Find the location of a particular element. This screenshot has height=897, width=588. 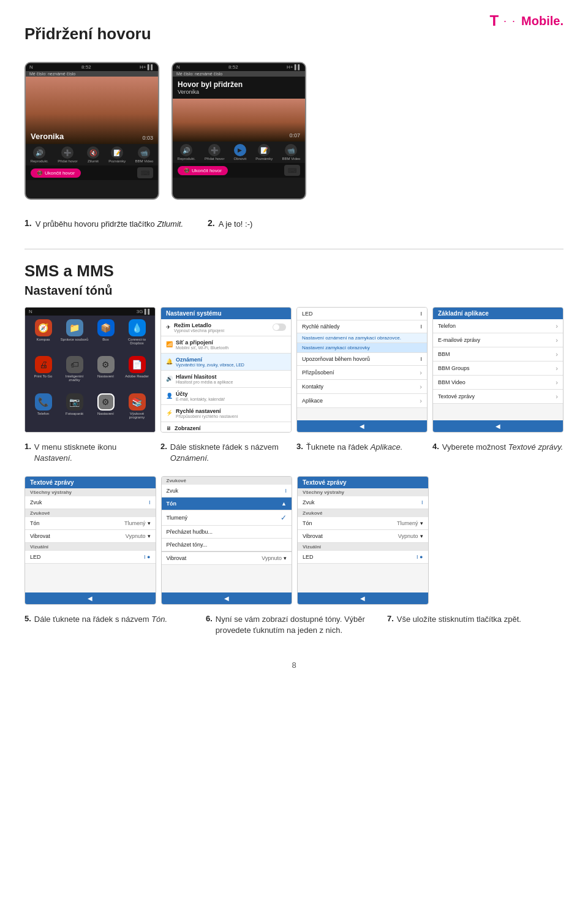

call-timer-2: 0:07 is located at coordinates (295, 135).